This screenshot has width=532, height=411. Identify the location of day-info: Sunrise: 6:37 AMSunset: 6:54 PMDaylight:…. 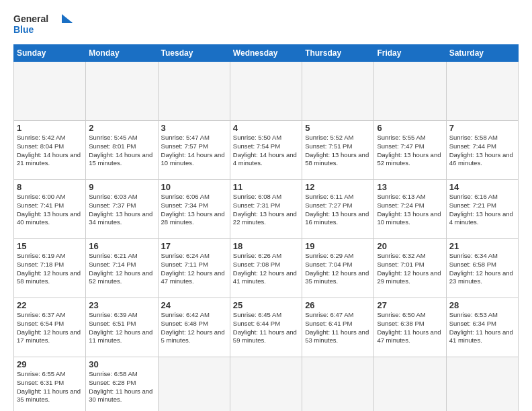
(50, 328).